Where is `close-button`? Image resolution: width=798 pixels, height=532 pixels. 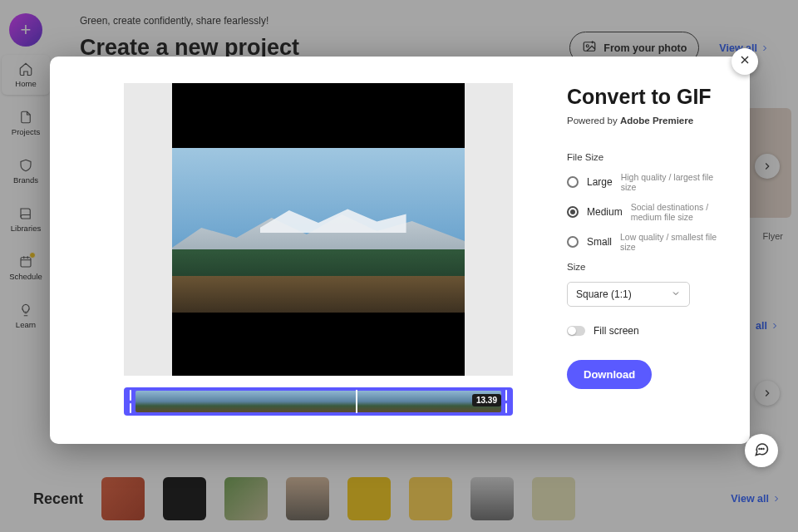 close-button is located at coordinates (745, 62).